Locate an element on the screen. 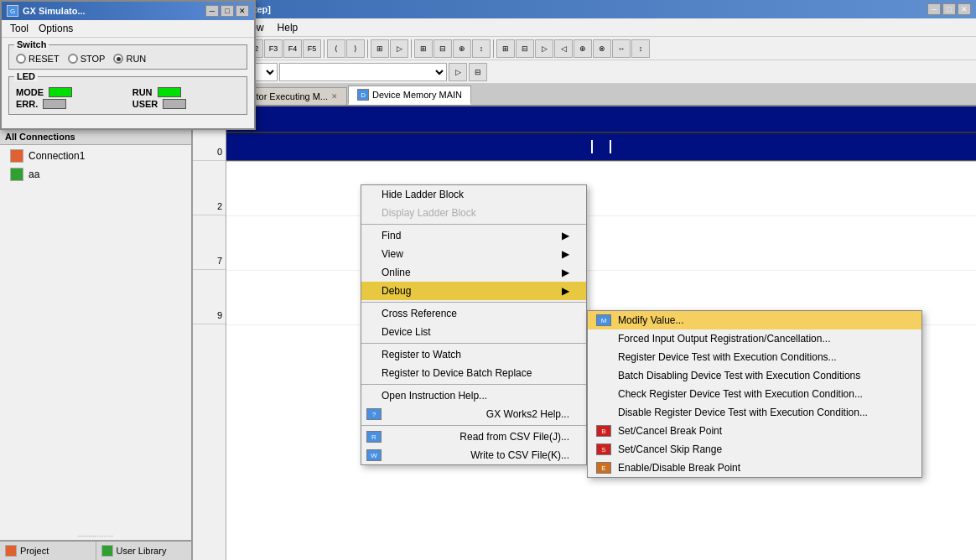  main-close: ✕ is located at coordinates (964, 9).